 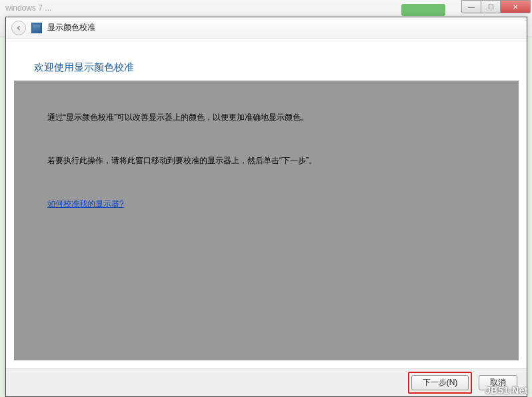 I want to click on wizard-footer: 下一步(N) 取消, so click(x=267, y=382).